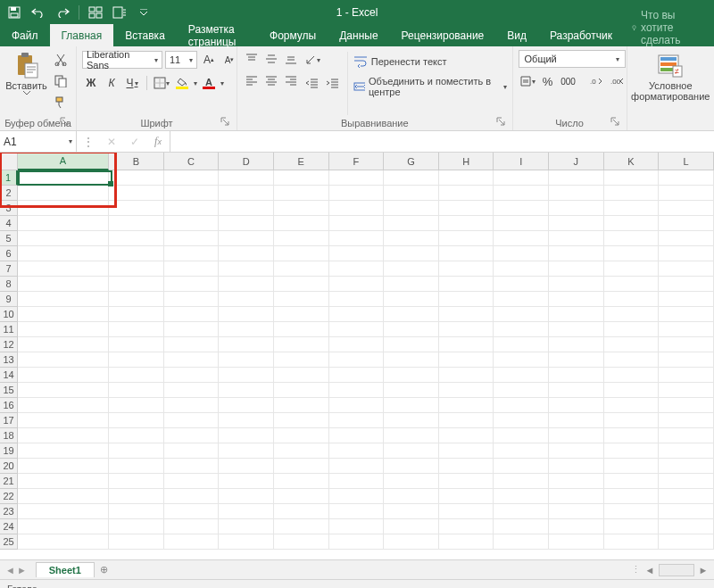  Describe the element at coordinates (38, 12) in the screenshot. I see `undo-icon` at that location.